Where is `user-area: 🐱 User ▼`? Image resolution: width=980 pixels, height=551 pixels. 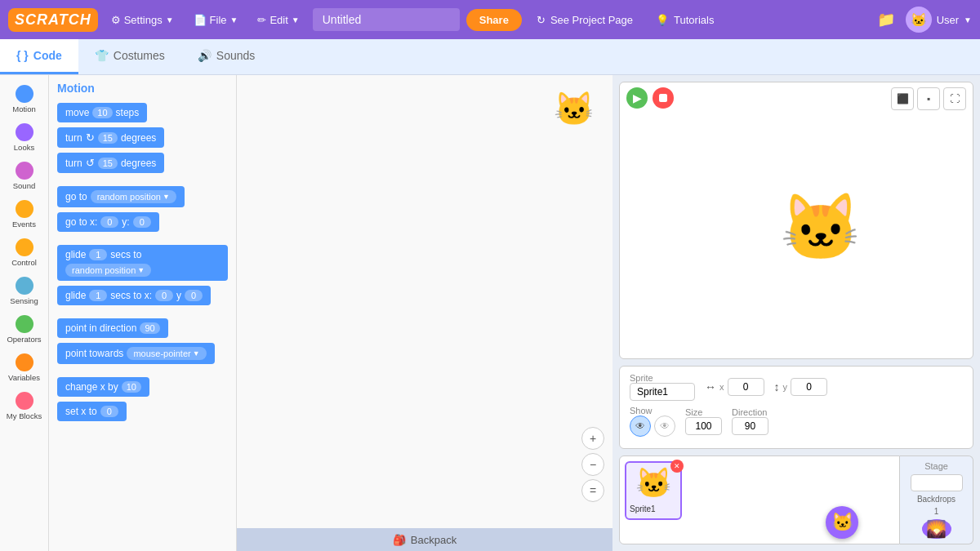
user-area: 🐱 User ▼ is located at coordinates (939, 20).